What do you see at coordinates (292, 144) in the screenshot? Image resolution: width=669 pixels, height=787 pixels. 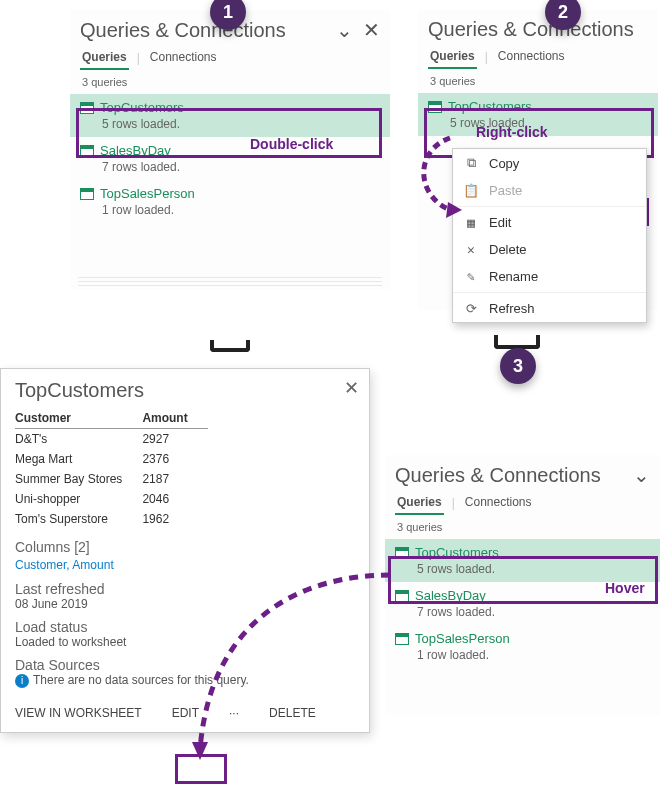 I see `annotation-double-click: Double-click` at bounding box center [292, 144].